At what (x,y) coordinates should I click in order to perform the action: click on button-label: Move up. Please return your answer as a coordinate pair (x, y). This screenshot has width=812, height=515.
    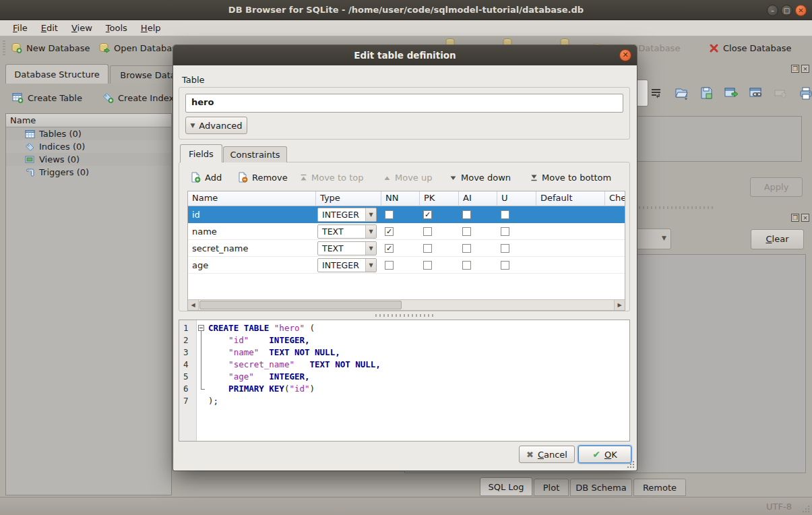
    Looking at the image, I should click on (414, 178).